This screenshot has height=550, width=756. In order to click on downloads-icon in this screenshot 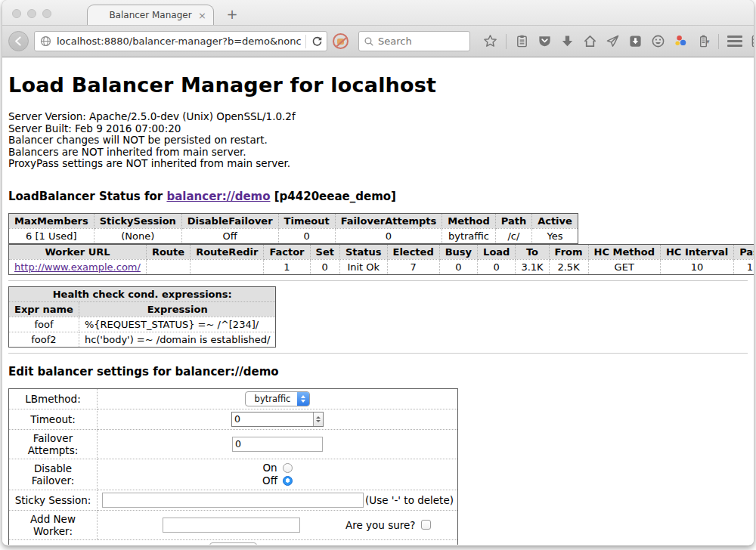, I will do `click(567, 41)`.